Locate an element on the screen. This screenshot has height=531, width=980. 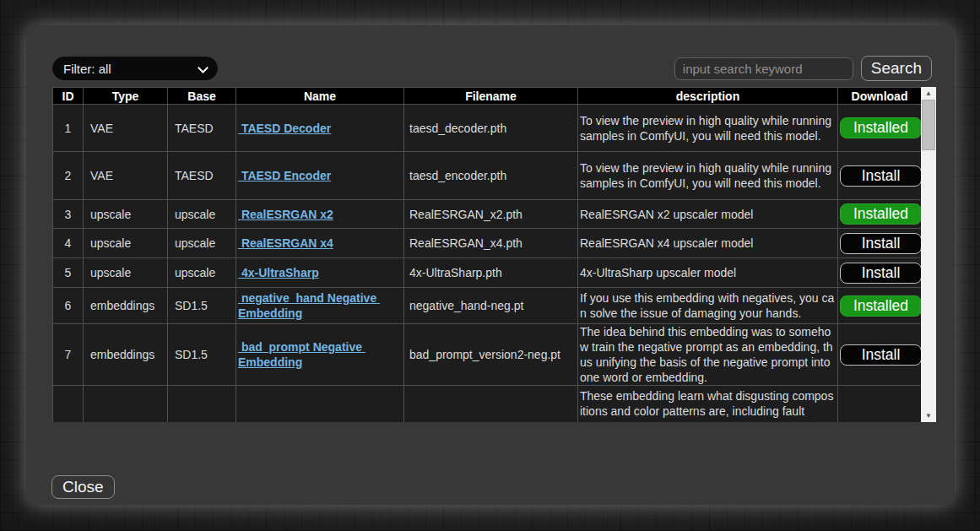
cell-id: 5 is located at coordinates (68, 274).